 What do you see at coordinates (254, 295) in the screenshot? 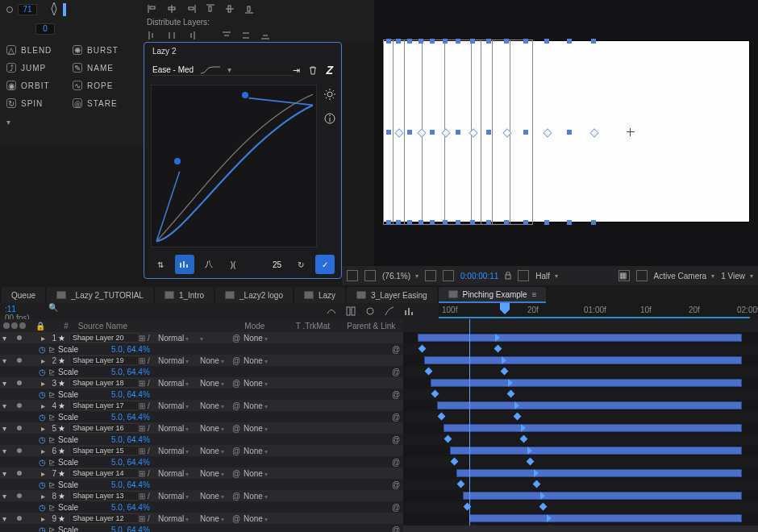
I see `tab-logo: _Lazy2 logo` at bounding box center [254, 295].